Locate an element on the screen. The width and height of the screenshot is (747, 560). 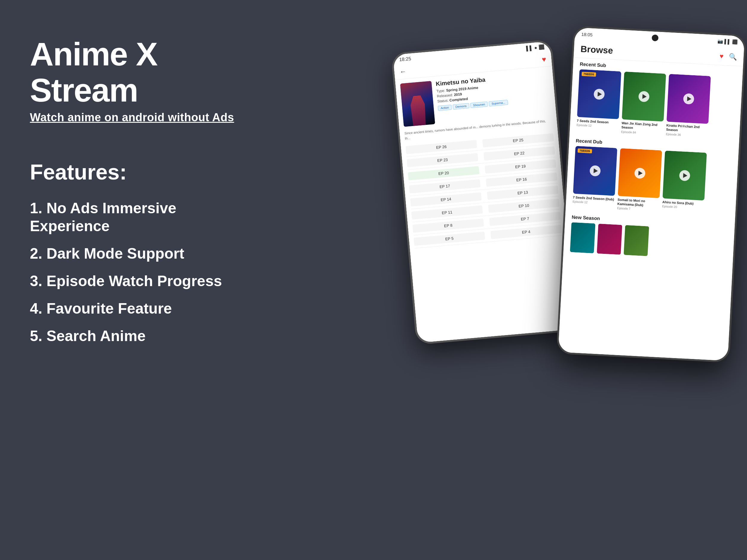
tag-demons: Demons is located at coordinates (461, 106).